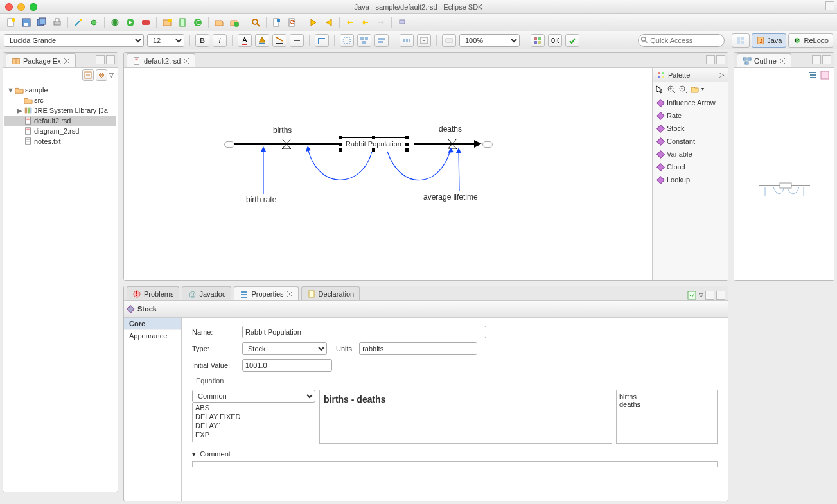 The image size is (837, 504). I want to click on cloud-sink, so click(488, 144).